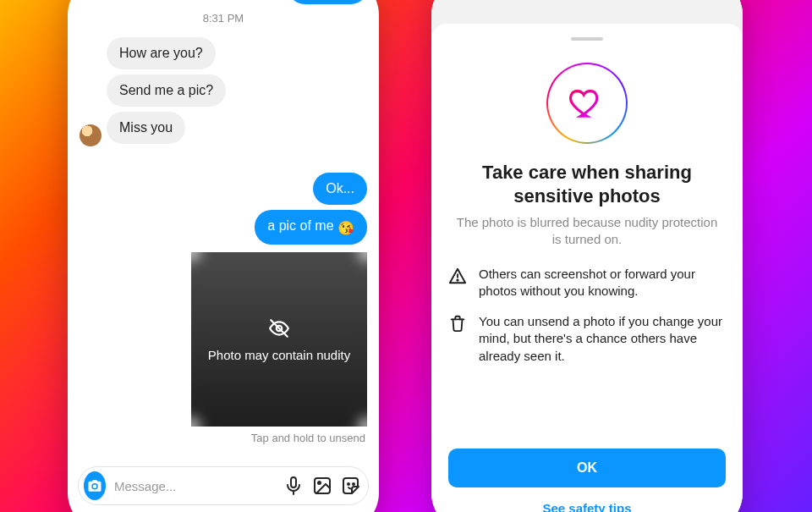 The height and width of the screenshot is (512, 812). What do you see at coordinates (351, 486) in the screenshot?
I see `sticker-icon` at bounding box center [351, 486].